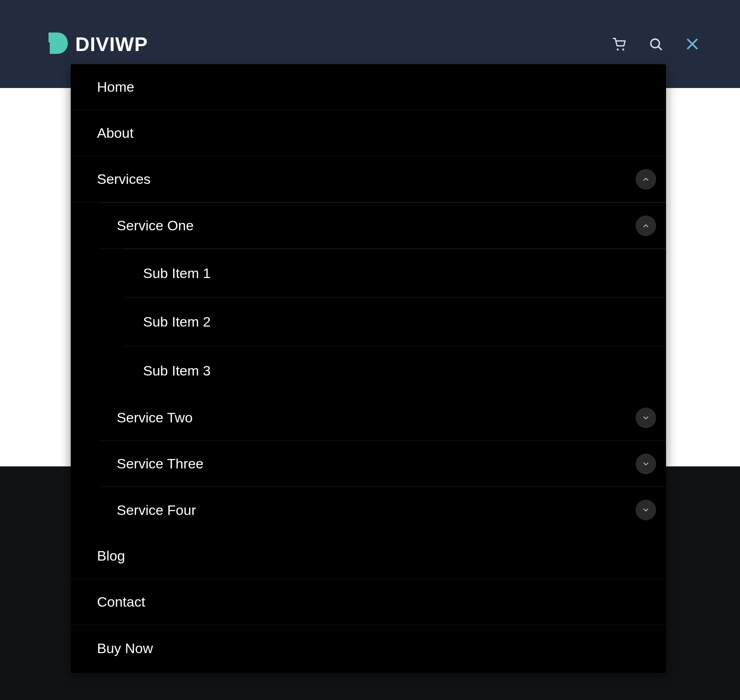 The image size is (740, 700). Describe the element at coordinates (395, 322) in the screenshot. I see `menu-item-sub-2: Sub Item 2` at that location.